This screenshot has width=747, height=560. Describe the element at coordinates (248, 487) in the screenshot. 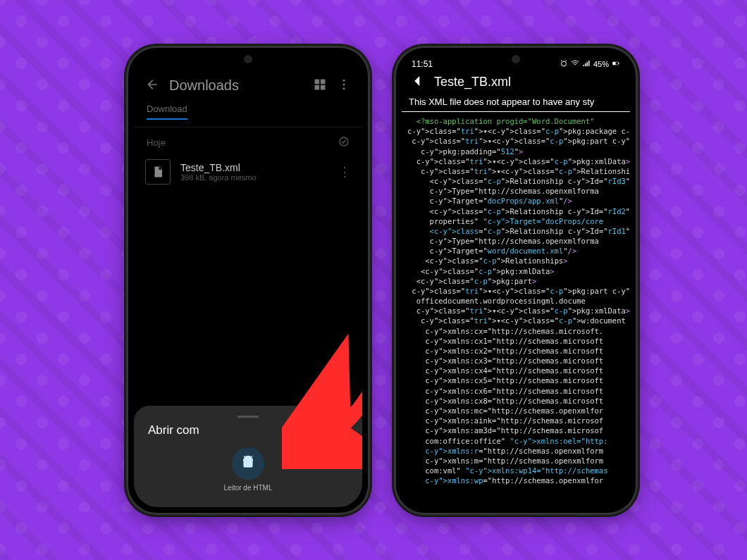

I see `app-label: Leitor de HTML` at that location.